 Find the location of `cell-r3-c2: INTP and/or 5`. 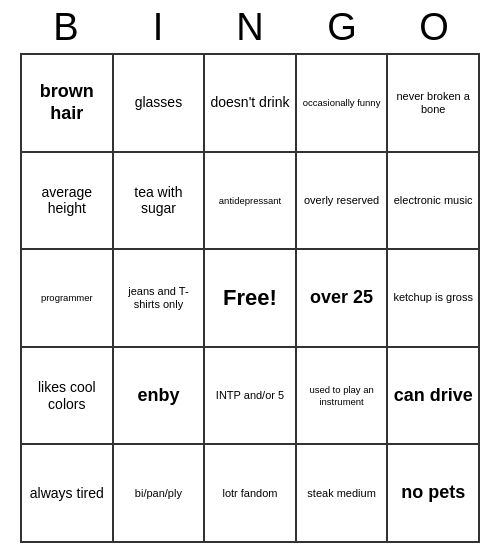

cell-r3-c2: INTP and/or 5 is located at coordinates (250, 396).